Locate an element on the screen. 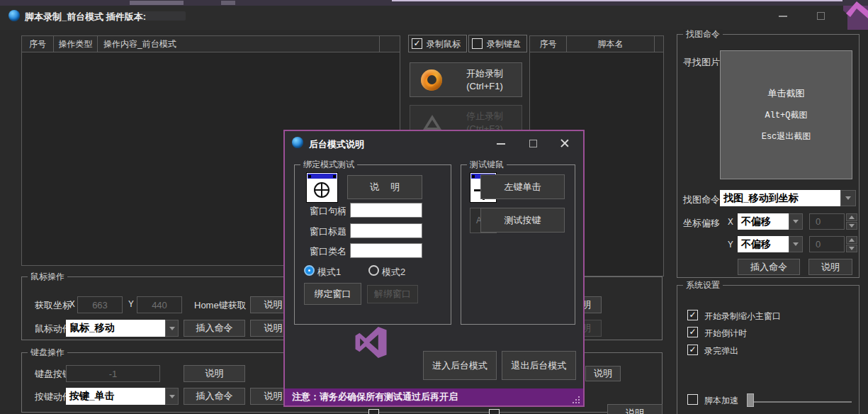 The image size is (868, 414). test-key-button: 测试按键 is located at coordinates (523, 220).